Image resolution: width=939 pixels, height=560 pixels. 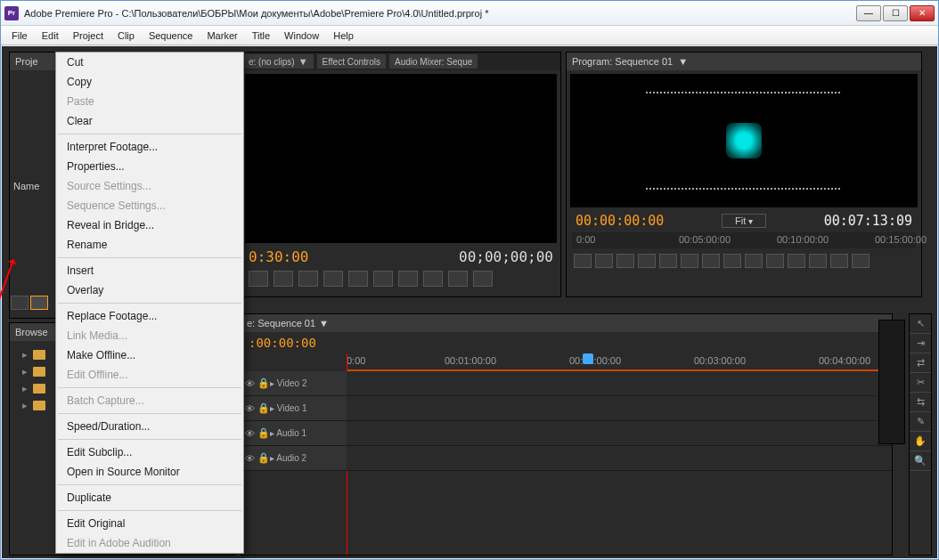 I want to click on context-menu-item: Open in Source Monitor, so click(x=150, y=472).